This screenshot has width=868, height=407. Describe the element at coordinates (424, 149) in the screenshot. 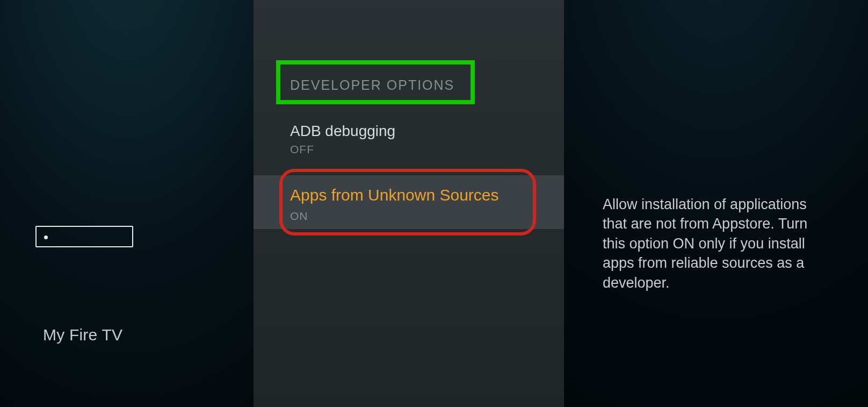

I see `option-adb-debugging-state: OFF` at that location.